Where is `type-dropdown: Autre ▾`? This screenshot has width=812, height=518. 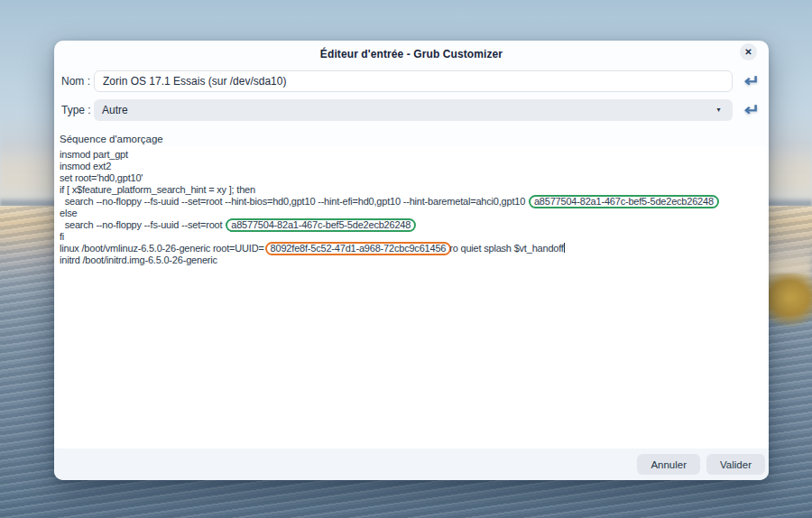 type-dropdown: Autre ▾ is located at coordinates (413, 110).